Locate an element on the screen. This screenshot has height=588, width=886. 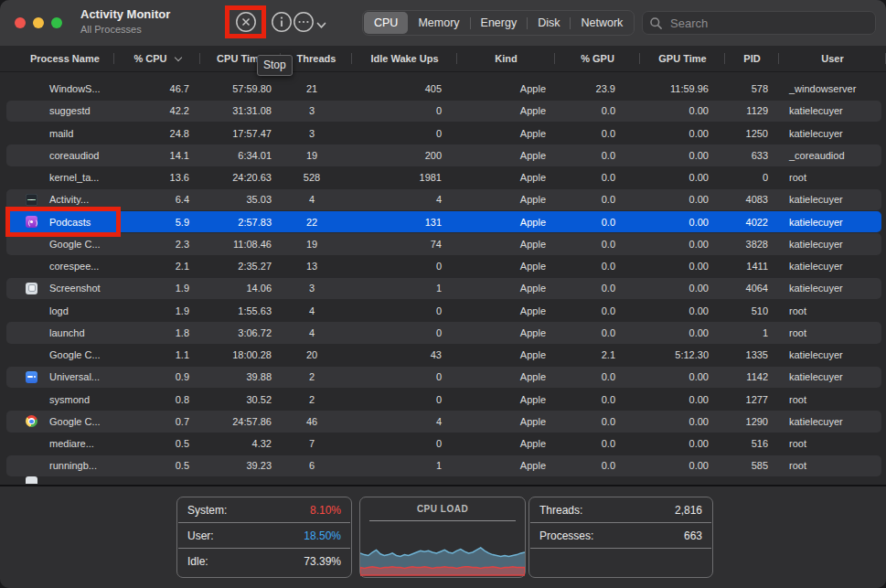
process-name-label: Screenshot is located at coordinates (75, 288).